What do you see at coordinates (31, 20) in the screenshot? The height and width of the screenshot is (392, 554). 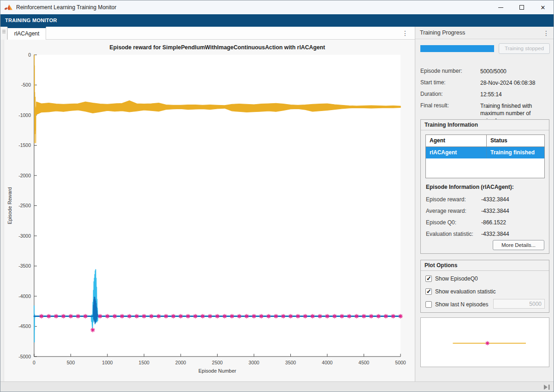 I see `ribbon-tab-training-monitor: TRAINING MONITOR` at bounding box center [31, 20].